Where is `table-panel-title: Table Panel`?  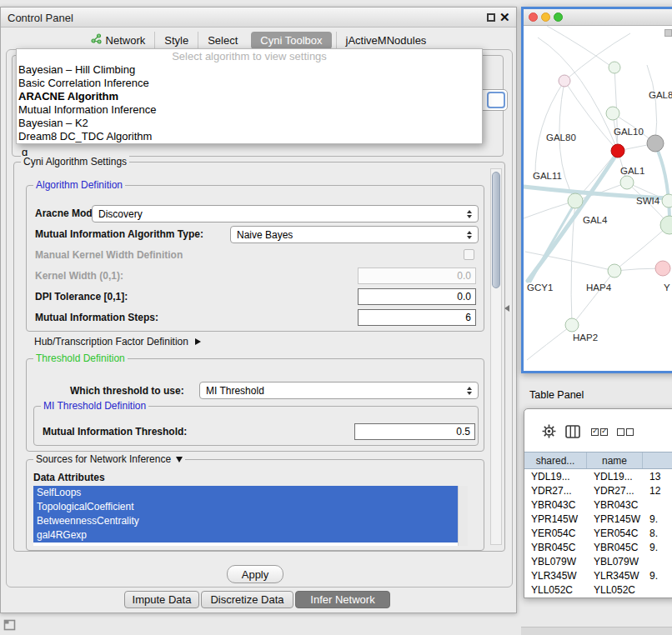
table-panel-title: Table Panel is located at coordinates (557, 395).